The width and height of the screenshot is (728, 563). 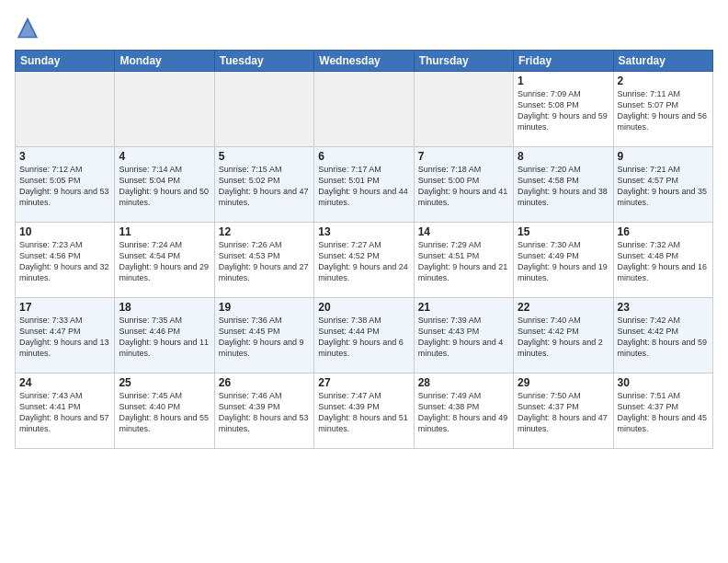 What do you see at coordinates (364, 383) in the screenshot?
I see `day-number: 27` at bounding box center [364, 383].